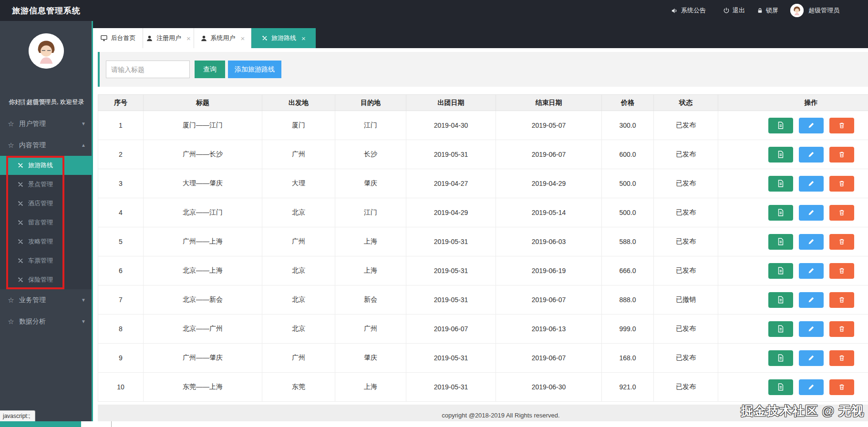 The width and height of the screenshot is (868, 427). What do you see at coordinates (549, 271) in the screenshot?
I see `cell-结束日期: 2019-06-19` at bounding box center [549, 271].